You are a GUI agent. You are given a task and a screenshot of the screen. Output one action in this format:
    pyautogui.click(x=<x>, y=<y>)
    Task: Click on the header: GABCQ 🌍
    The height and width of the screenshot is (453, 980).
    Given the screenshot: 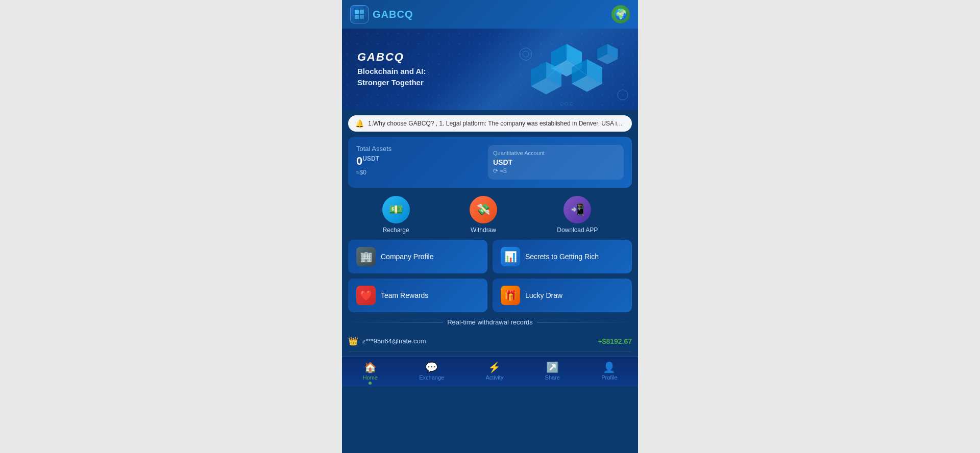 What is the action you would take?
    pyautogui.click(x=490, y=14)
    